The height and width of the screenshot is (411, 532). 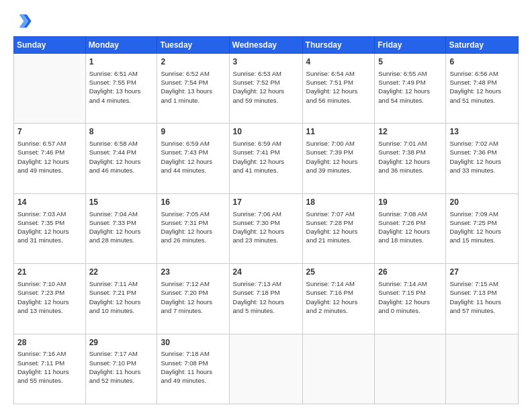 What do you see at coordinates (50, 228) in the screenshot?
I see `calendar-cell: 14Sunrise: 7:03 AM Sunset: 7:35 PM Dayli…` at bounding box center [50, 228].